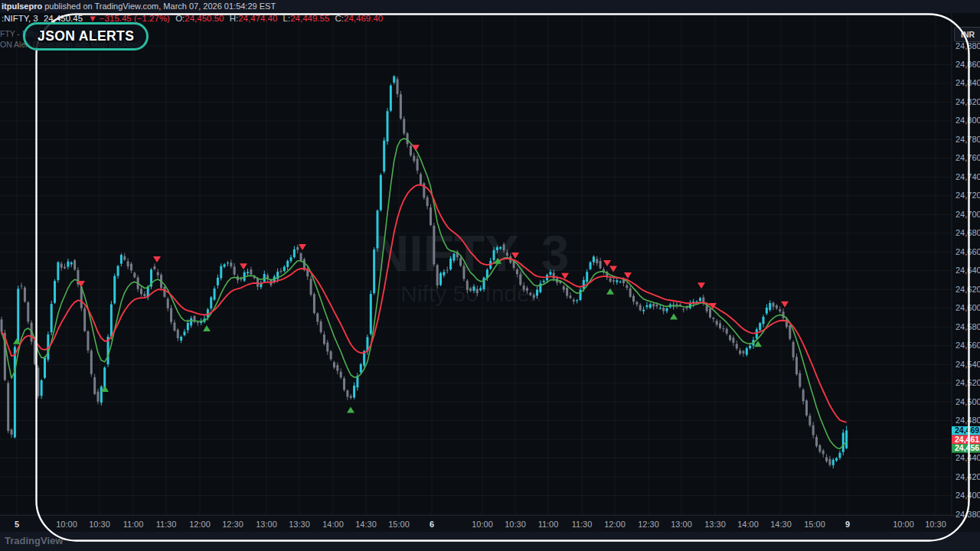 This screenshot has height=551, width=980. What do you see at coordinates (180, 18) in the screenshot?
I see `open-label: O:` at bounding box center [180, 18].